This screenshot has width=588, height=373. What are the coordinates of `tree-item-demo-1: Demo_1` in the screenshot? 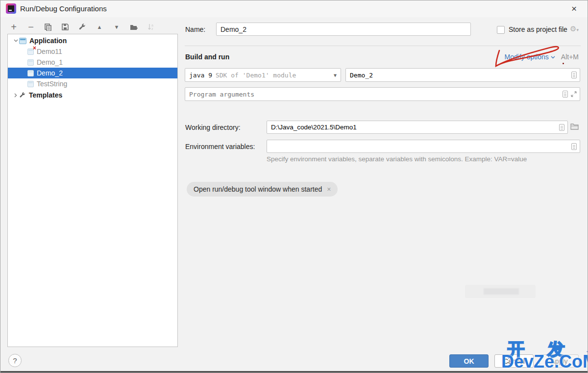 It's located at (93, 62).